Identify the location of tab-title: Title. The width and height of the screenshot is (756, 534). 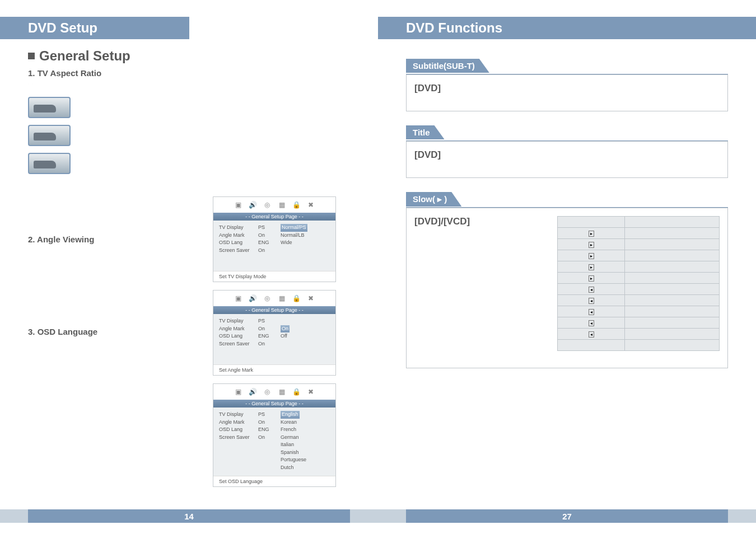
(426, 132).